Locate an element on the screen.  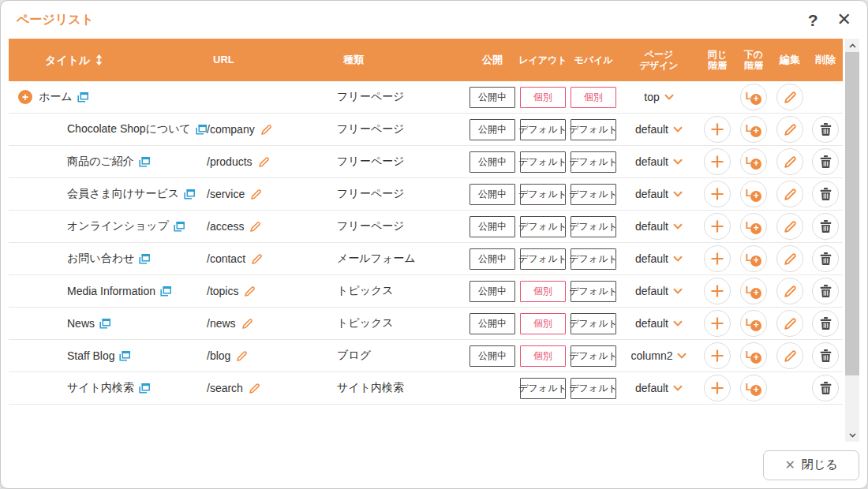
close-icon: ✕ is located at coordinates (844, 20).